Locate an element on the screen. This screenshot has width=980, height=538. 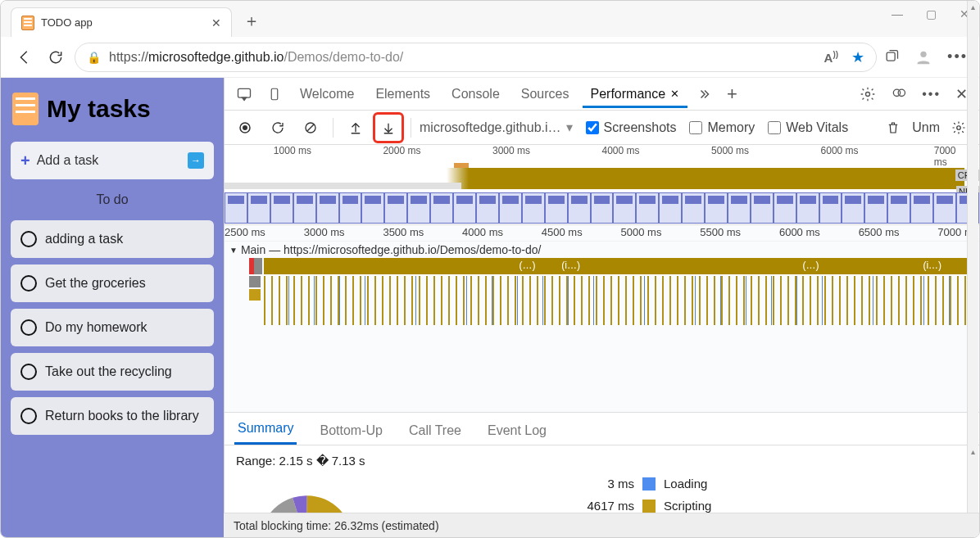
task-item: Get the groceries is located at coordinates (112, 283).